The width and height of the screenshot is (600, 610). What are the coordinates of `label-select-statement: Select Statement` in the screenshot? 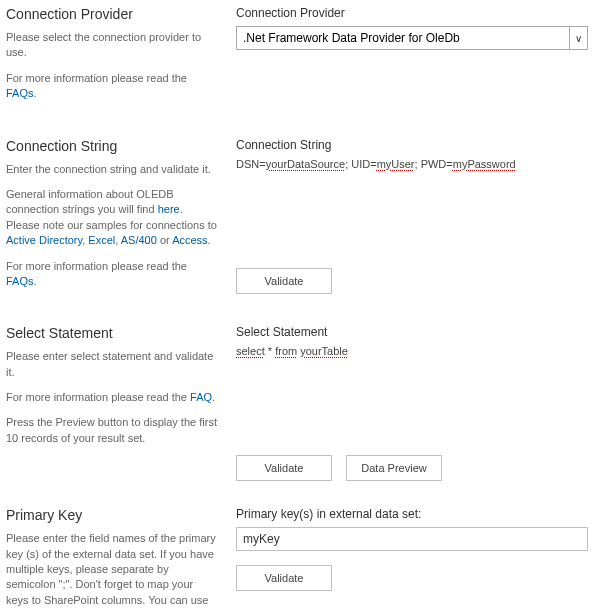 It's located at (412, 332).